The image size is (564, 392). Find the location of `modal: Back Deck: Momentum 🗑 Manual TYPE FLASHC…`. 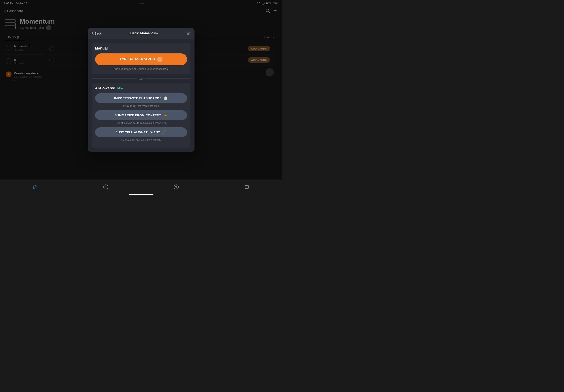

modal: Back Deck: Momentum 🗑 Manual TYPE FLASHC… is located at coordinates (141, 90).